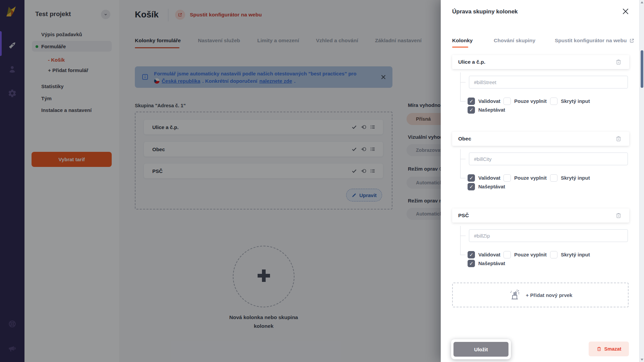  What do you see at coordinates (642, 360) in the screenshot?
I see `scroll-down-arrow` at bounding box center [642, 360].